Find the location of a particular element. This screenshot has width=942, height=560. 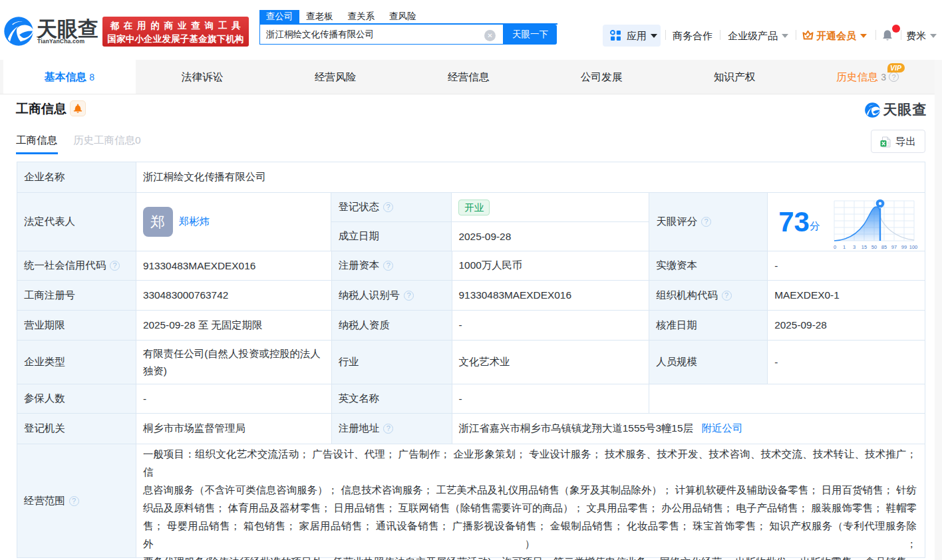

svg-text: 97 is located at coordinates (894, 247).